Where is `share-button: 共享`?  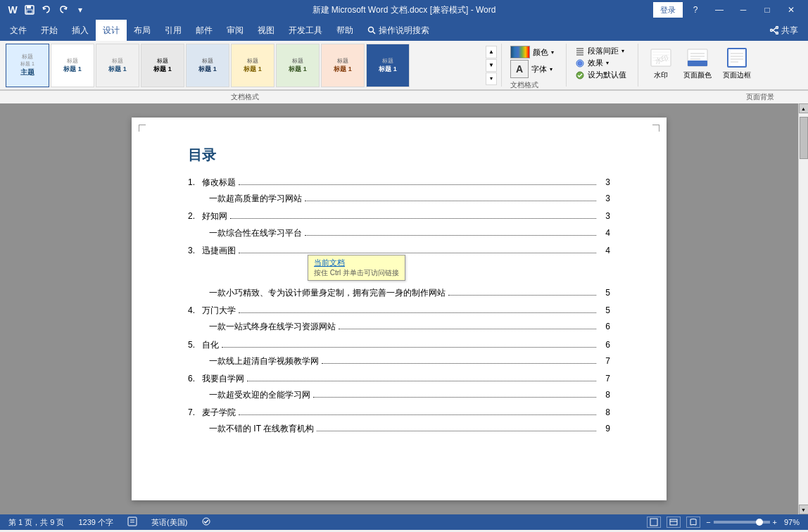 share-button: 共享 is located at coordinates (784, 30).